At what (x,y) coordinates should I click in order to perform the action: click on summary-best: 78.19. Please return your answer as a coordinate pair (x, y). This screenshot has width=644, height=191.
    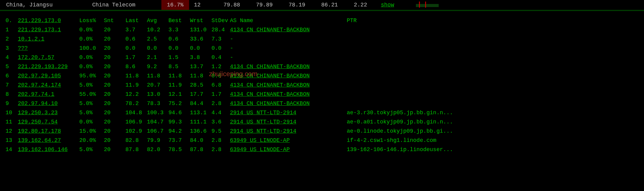
    Looking at the image, I should click on (300, 5).